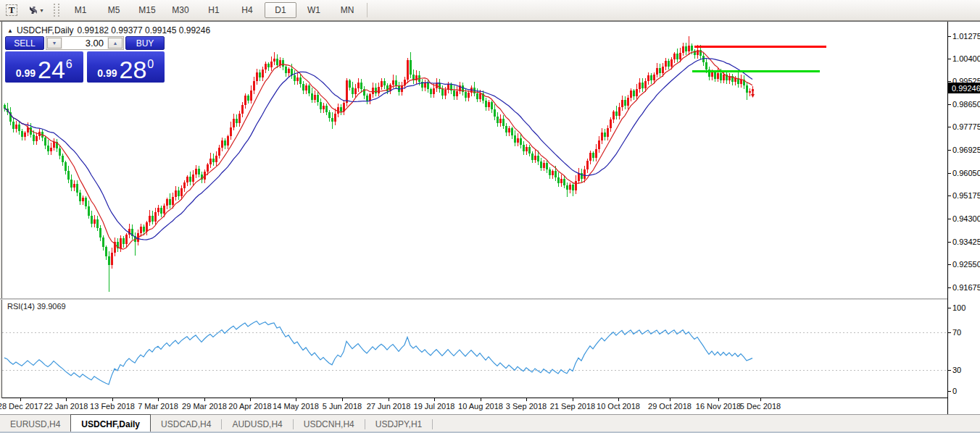  Describe the element at coordinates (25, 43) in the screenshot. I see `sell-button: SELL` at that location.